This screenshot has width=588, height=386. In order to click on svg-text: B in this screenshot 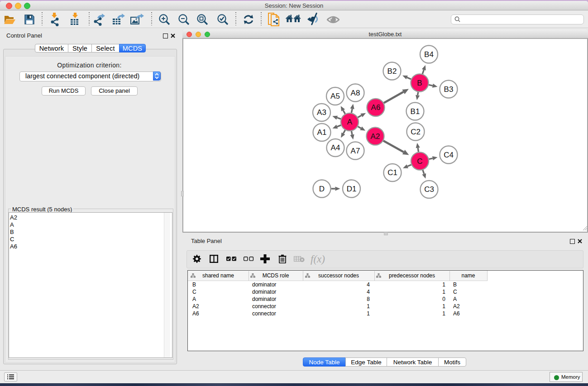, I will do `click(419, 83)`.